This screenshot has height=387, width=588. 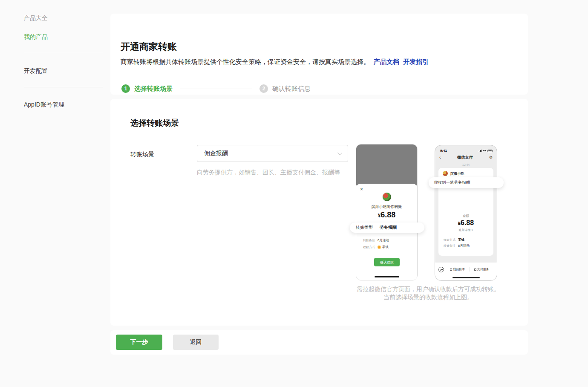 I want to click on nav-bar: ‹ 微信支付 ⚙, so click(x=466, y=158).